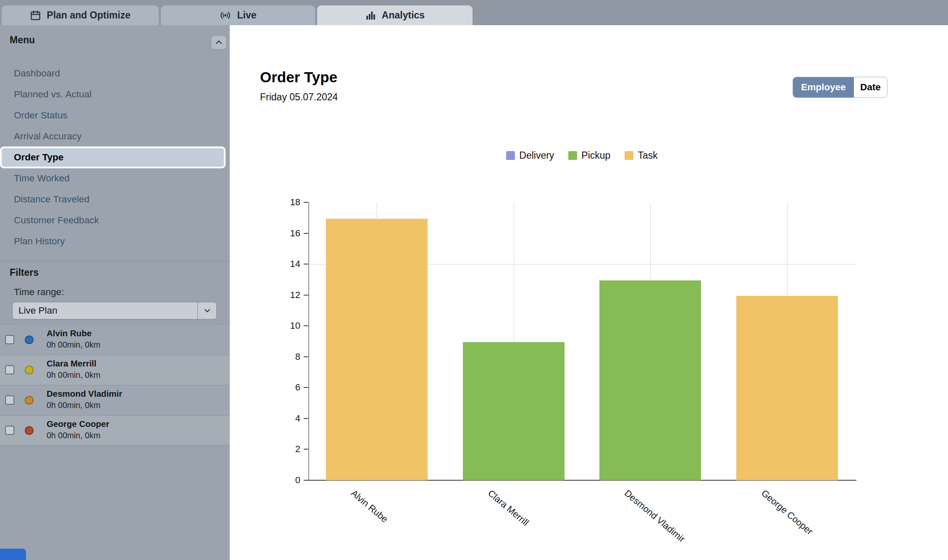 This screenshot has height=560, width=948. What do you see at coordinates (284, 326) in the screenshot?
I see `y-axis-tick-label: 10` at bounding box center [284, 326].